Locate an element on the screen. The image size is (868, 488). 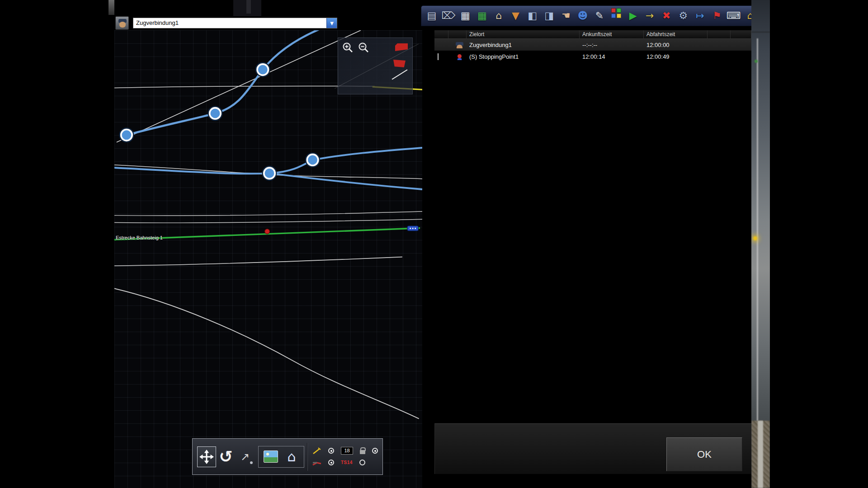
zoom-in-icon is located at coordinates (348, 48).